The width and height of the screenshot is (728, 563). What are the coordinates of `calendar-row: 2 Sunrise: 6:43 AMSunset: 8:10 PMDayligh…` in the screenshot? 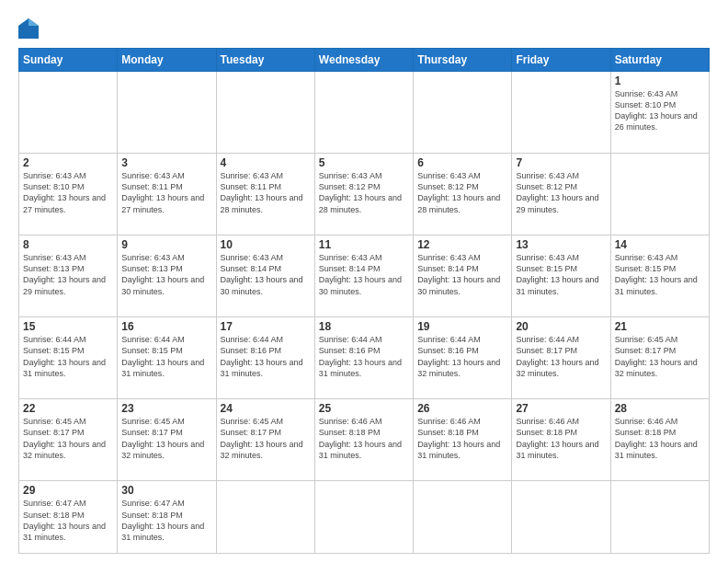 It's located at (364, 195).